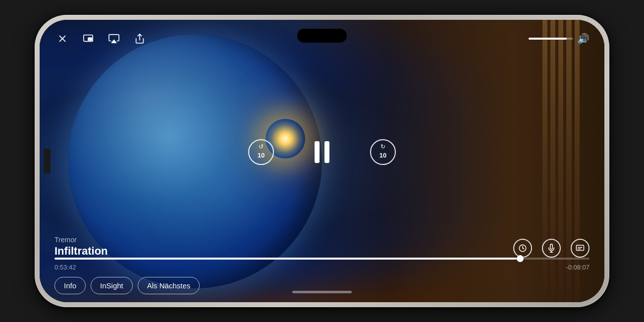  I want to click on progress-track, so click(322, 259).